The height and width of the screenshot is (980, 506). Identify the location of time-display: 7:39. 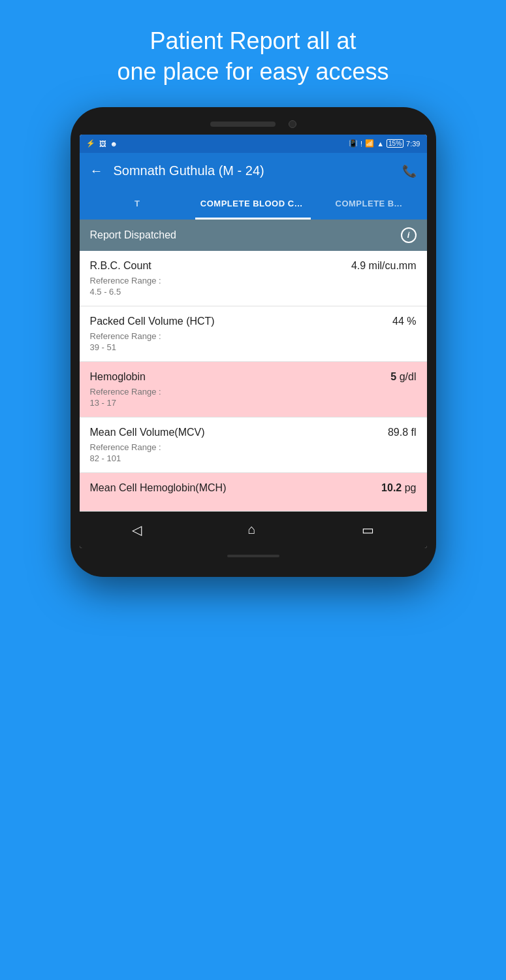
(413, 144).